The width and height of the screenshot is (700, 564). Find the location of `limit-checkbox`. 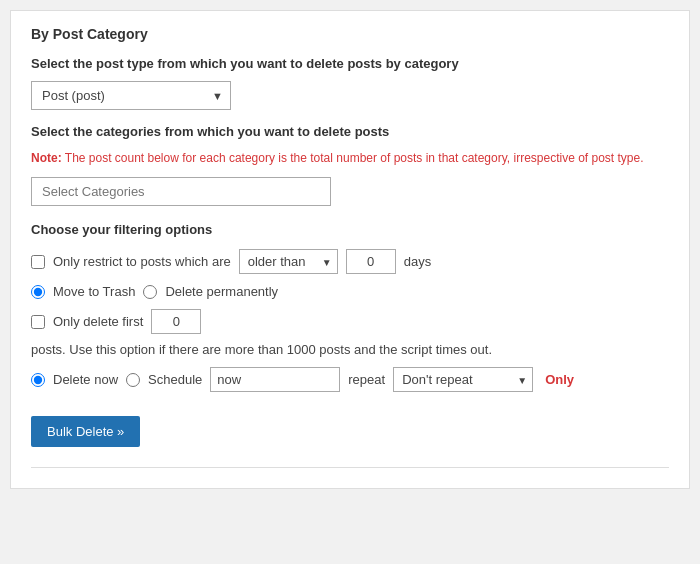

limit-checkbox is located at coordinates (38, 322).